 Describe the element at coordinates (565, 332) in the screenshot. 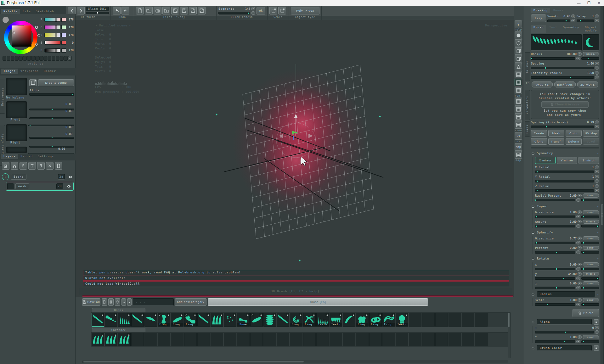

I see `param--slider` at that location.